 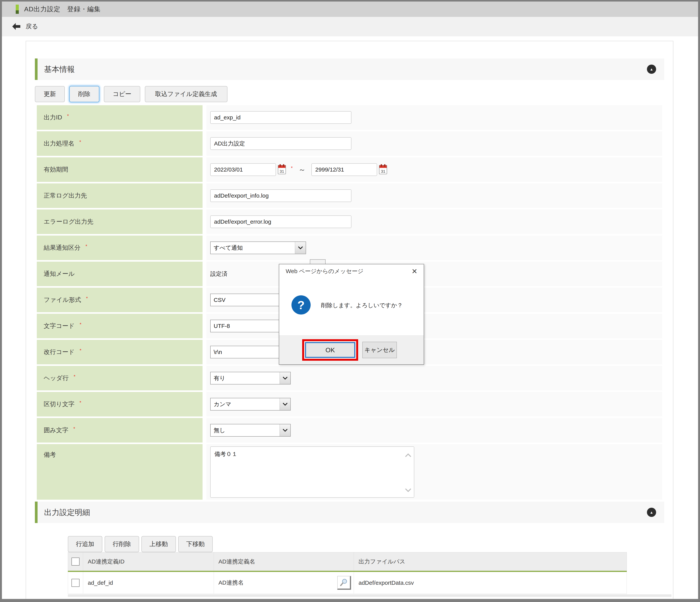 I want to click on move-down-button: 下移動, so click(x=196, y=544).